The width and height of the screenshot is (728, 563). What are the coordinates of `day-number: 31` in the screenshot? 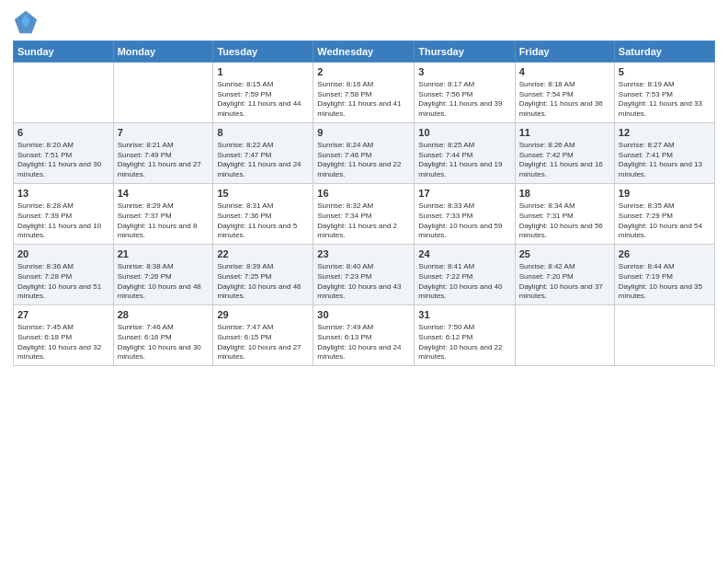 It's located at (464, 315).